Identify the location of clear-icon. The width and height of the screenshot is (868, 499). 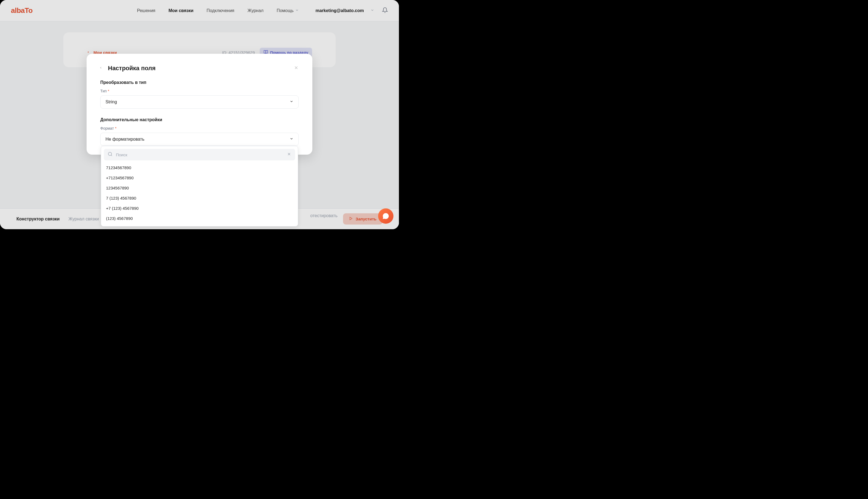
(289, 155).